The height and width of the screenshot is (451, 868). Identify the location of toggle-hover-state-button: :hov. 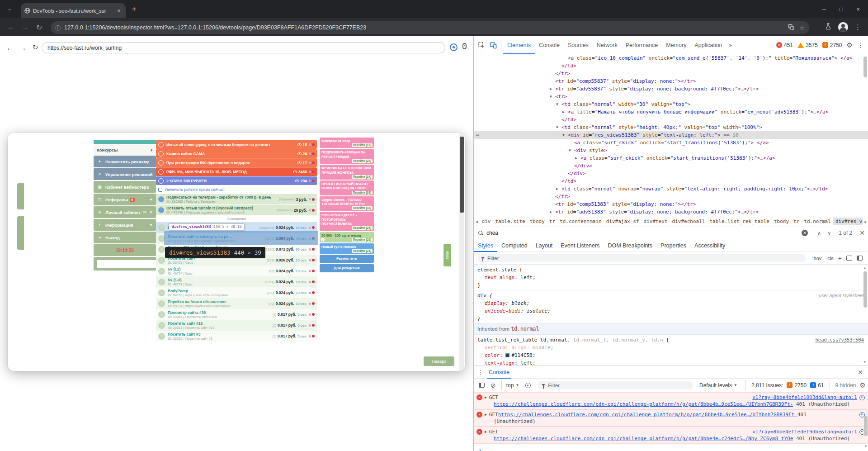
(817, 258).